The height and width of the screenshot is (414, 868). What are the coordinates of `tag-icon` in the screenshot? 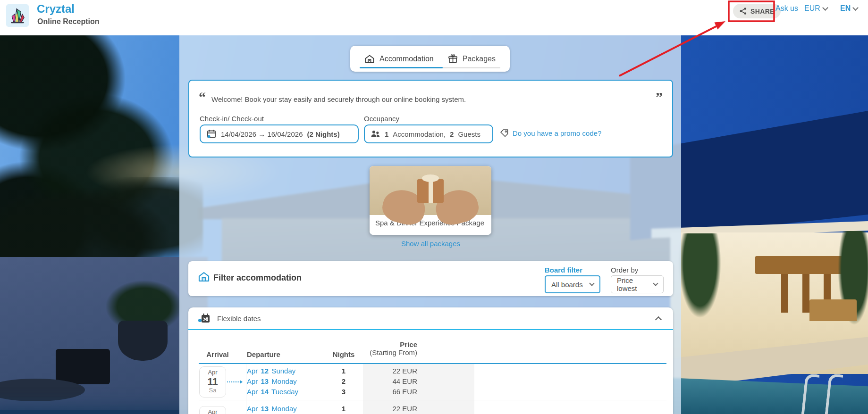 It's located at (504, 133).